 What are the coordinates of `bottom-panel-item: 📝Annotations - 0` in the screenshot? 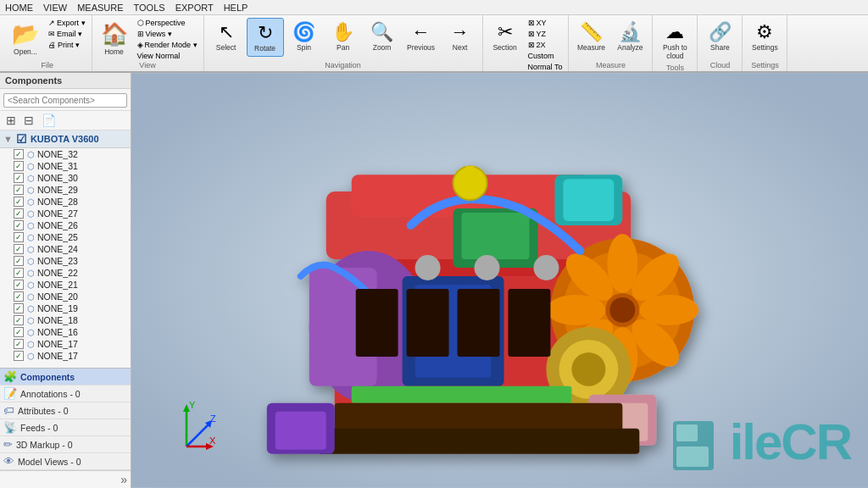 It's located at (65, 394).